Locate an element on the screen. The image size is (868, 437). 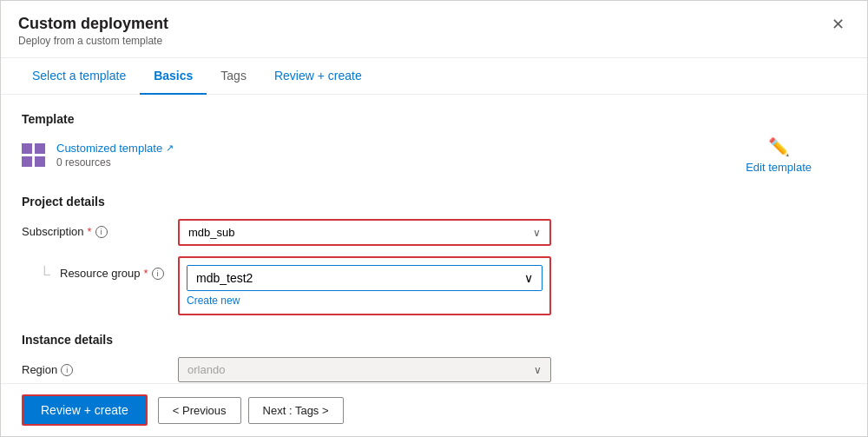
review-create-button: Review + create is located at coordinates (85, 410).